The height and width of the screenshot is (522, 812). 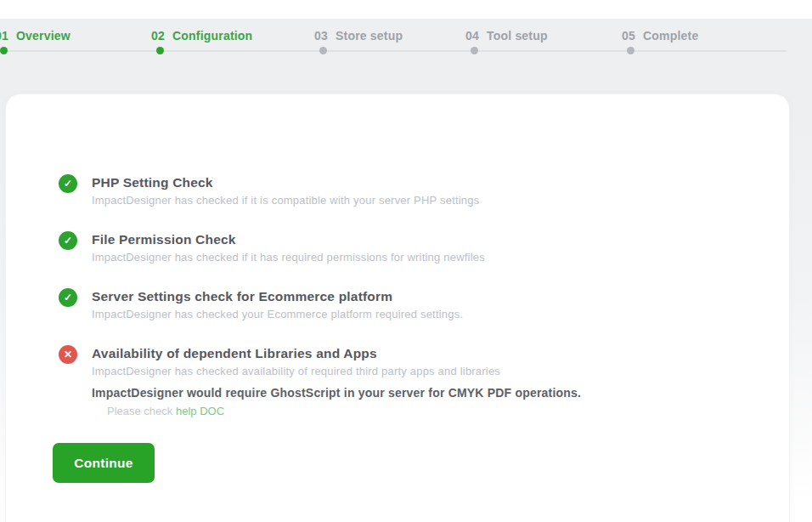 I want to click on check-title: PHP Setting Check, so click(x=285, y=182).